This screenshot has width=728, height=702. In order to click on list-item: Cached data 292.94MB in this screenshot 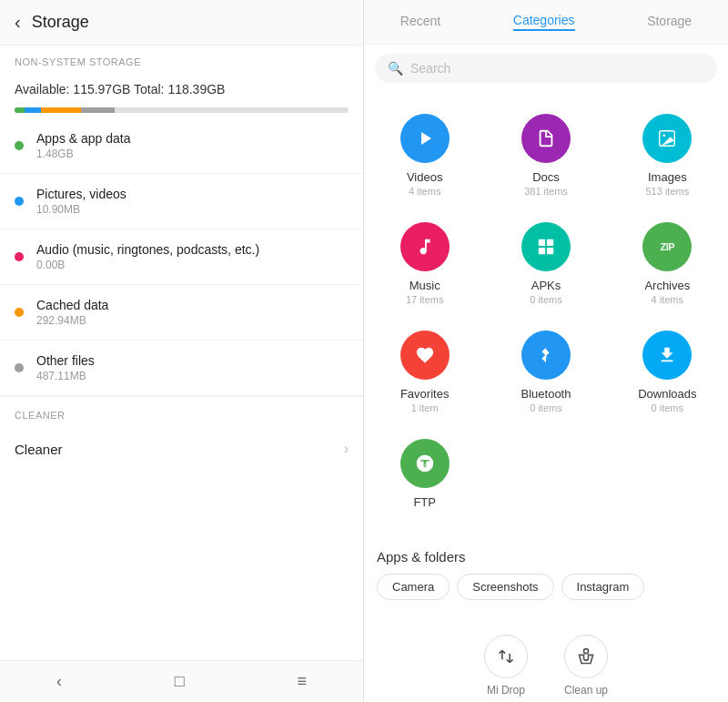, I will do `click(182, 313)`.